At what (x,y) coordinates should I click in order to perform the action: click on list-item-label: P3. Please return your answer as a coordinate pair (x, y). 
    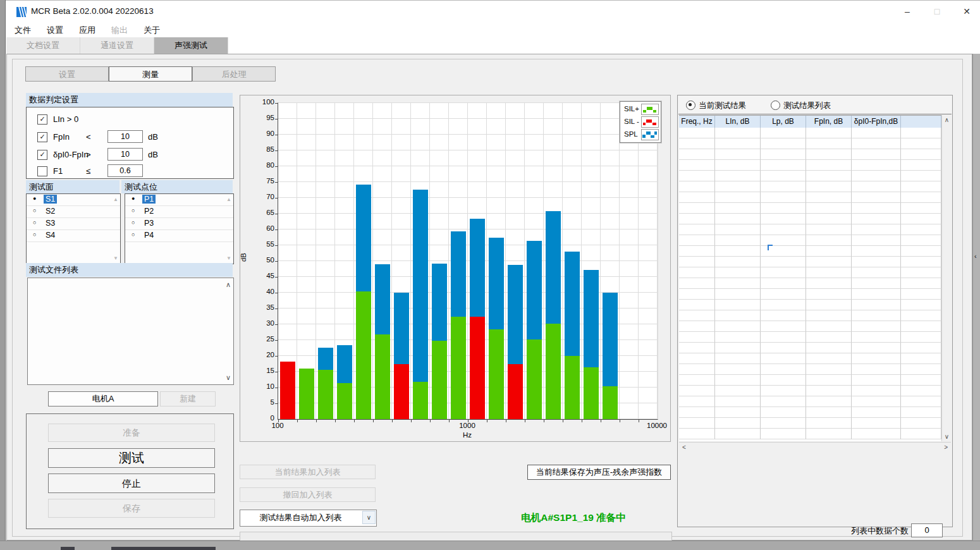
    Looking at the image, I should click on (149, 223).